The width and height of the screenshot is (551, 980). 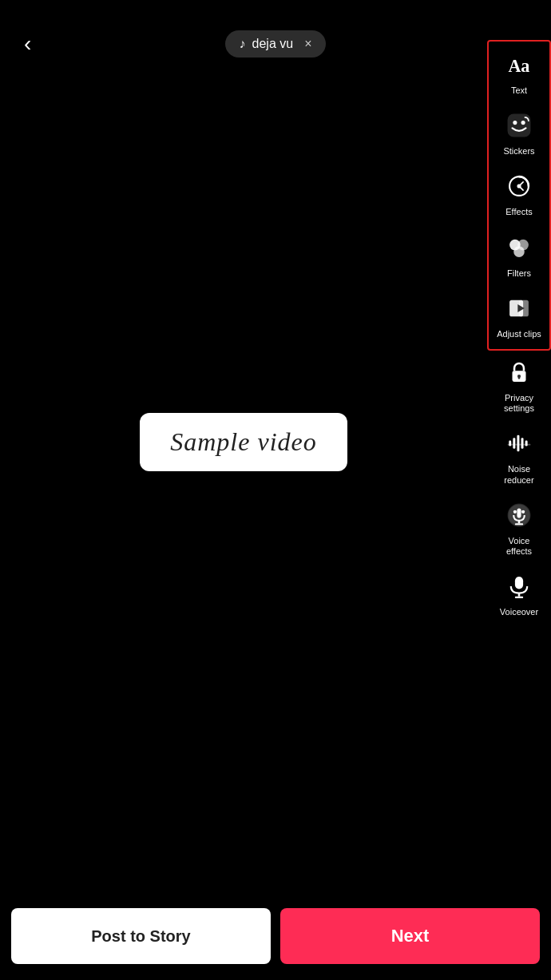 What do you see at coordinates (519, 374) in the screenshot?
I see `lock-icon` at bounding box center [519, 374].